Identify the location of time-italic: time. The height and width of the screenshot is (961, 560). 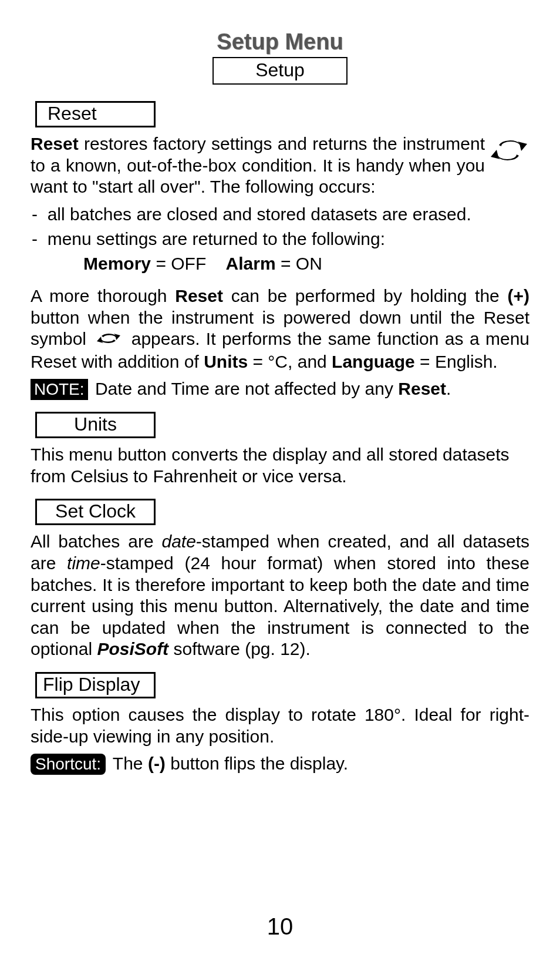
(83, 563).